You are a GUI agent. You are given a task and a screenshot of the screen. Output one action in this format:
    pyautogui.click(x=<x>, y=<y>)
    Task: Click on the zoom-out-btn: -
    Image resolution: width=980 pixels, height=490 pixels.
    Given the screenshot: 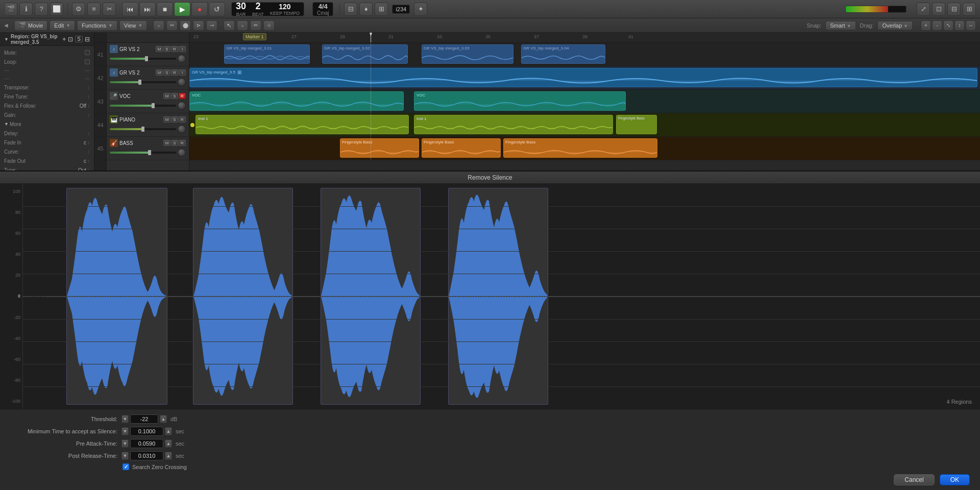 What is the action you would take?
    pyautogui.click(x=937, y=26)
    